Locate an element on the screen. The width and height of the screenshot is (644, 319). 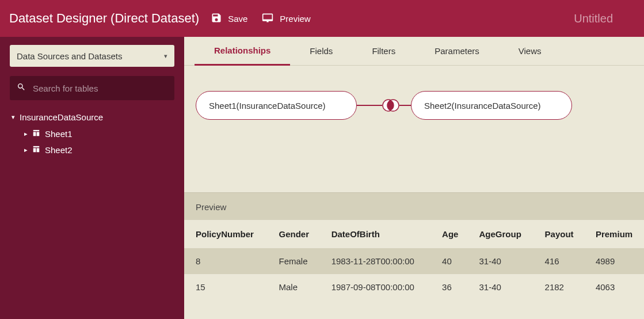
datasource-name: InsuranceDataSource is located at coordinates (61, 117).